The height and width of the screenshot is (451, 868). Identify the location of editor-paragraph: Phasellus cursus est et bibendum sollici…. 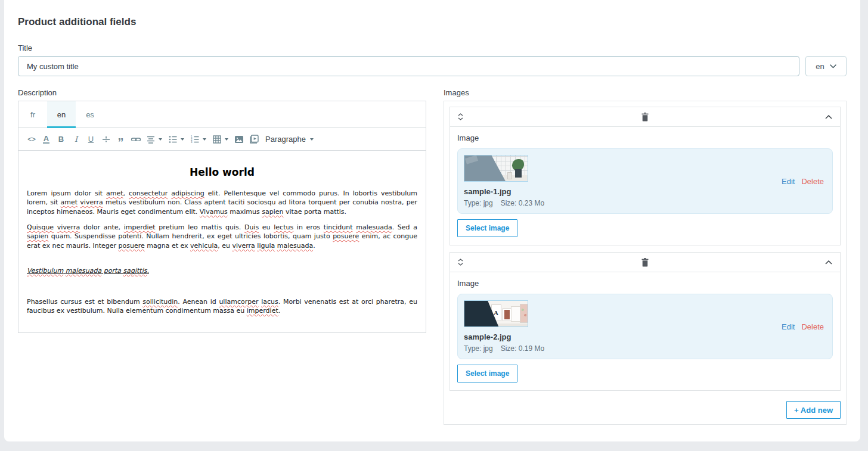
(222, 306).